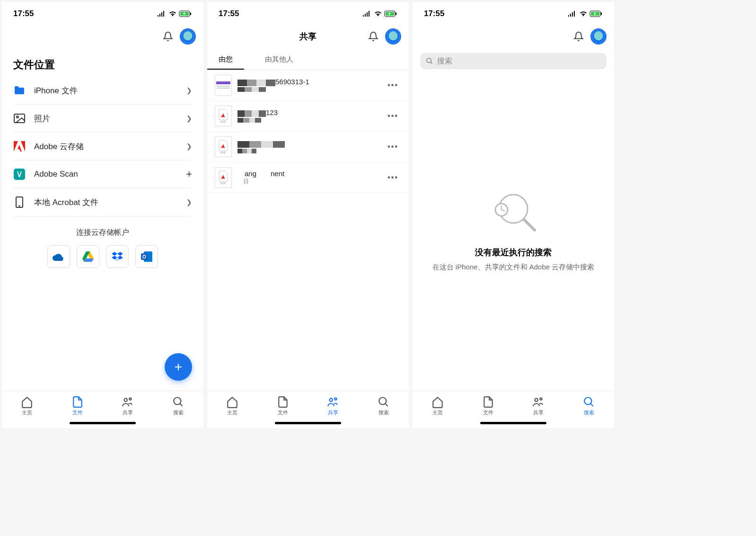  Describe the element at coordinates (308, 36) in the screenshot. I see `header: 共享` at that location.